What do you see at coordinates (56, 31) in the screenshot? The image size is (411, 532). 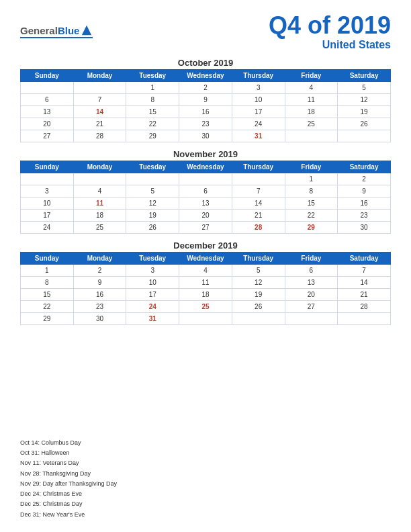 I see `logo: General Blue` at bounding box center [56, 31].